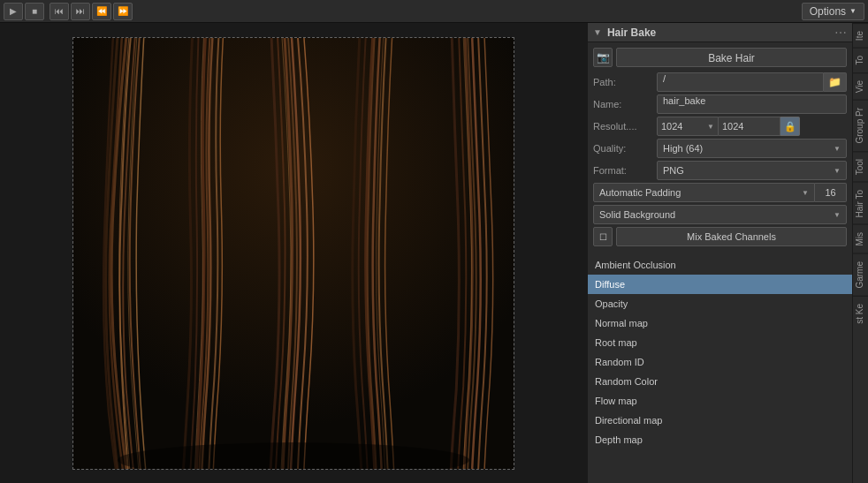 The image size is (868, 483). I want to click on panel-header: ▼ Hair Bake ⋯, so click(720, 33).